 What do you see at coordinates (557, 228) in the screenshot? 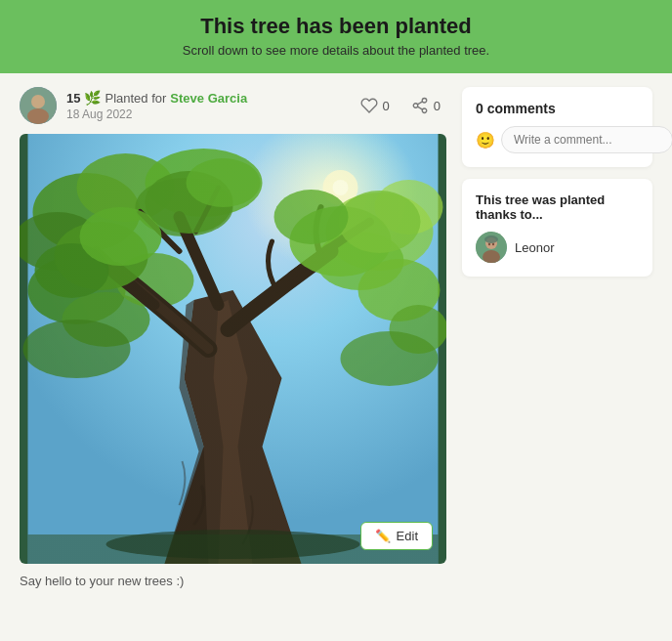
I see `planted-thanks-card: This tree was planted thanks to...` at bounding box center [557, 228].